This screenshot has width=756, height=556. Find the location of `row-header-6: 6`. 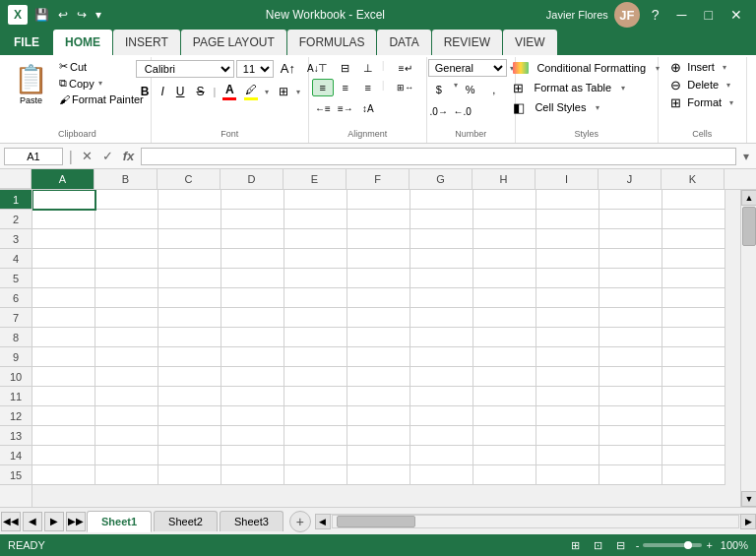

row-header-6: 6 is located at coordinates (16, 298).